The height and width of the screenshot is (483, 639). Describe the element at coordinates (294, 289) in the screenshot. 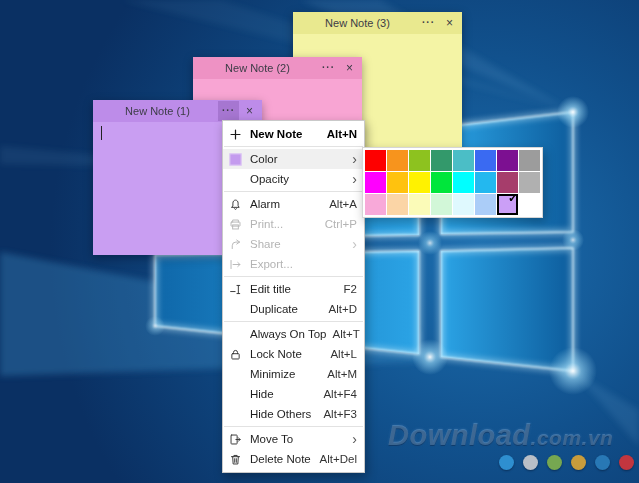

I see `menu-item-edit-title: Edit title F2` at that location.